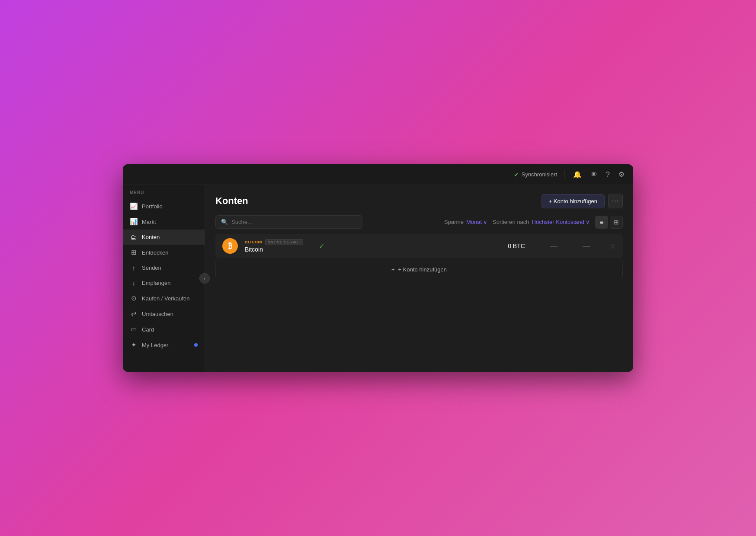  Describe the element at coordinates (205, 278) in the screenshot. I see `sidebar-collapse-button: ‹` at that location.